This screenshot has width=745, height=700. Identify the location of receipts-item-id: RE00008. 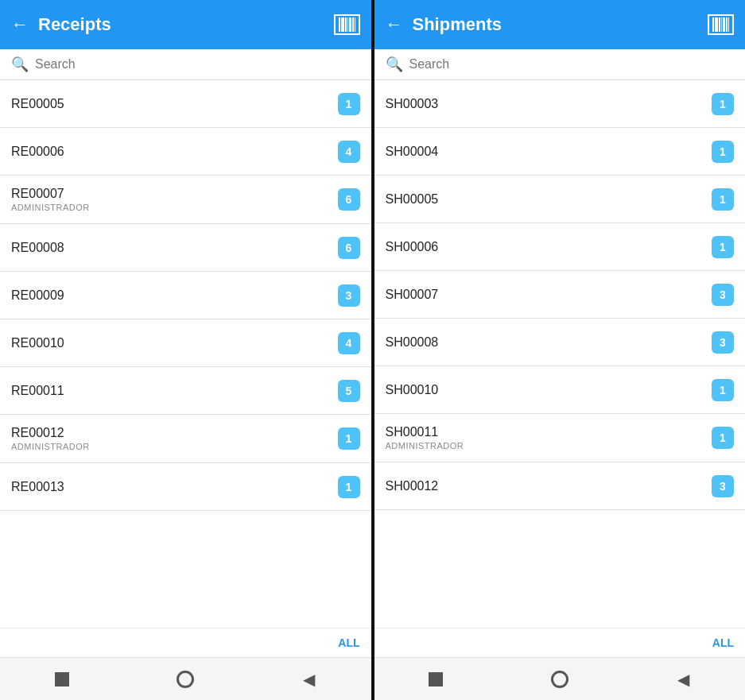
(38, 248).